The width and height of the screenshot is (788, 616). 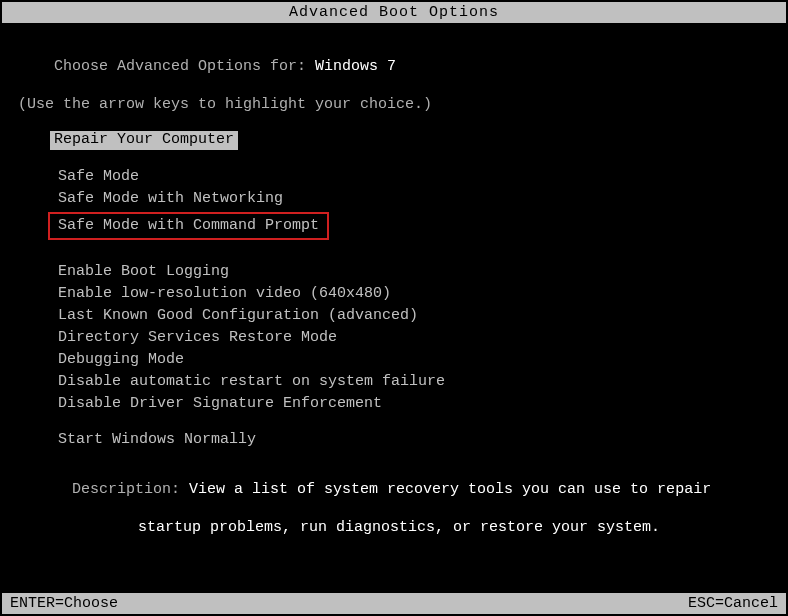 I want to click on options-group-3: Start Windows Normally, so click(x=394, y=440).